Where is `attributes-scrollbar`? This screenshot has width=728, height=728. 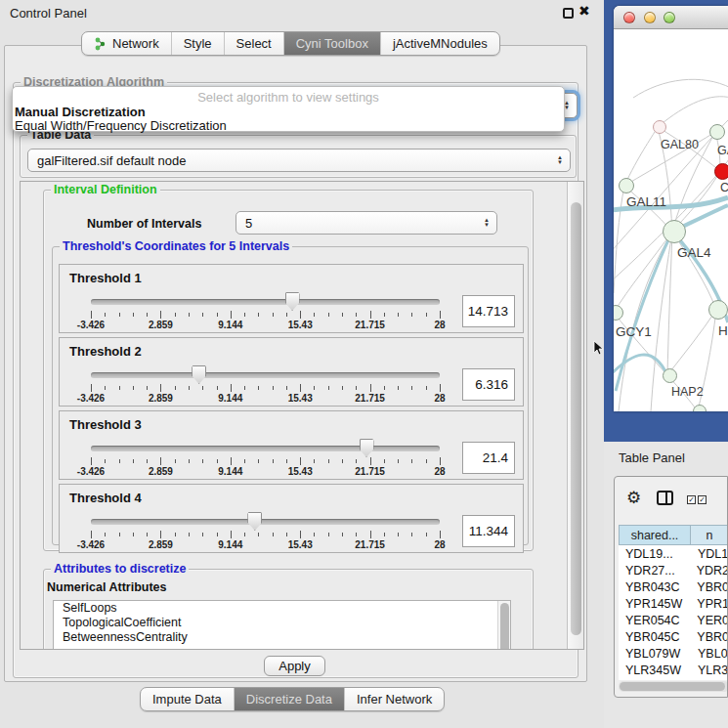 attributes-scrollbar is located at coordinates (504, 625).